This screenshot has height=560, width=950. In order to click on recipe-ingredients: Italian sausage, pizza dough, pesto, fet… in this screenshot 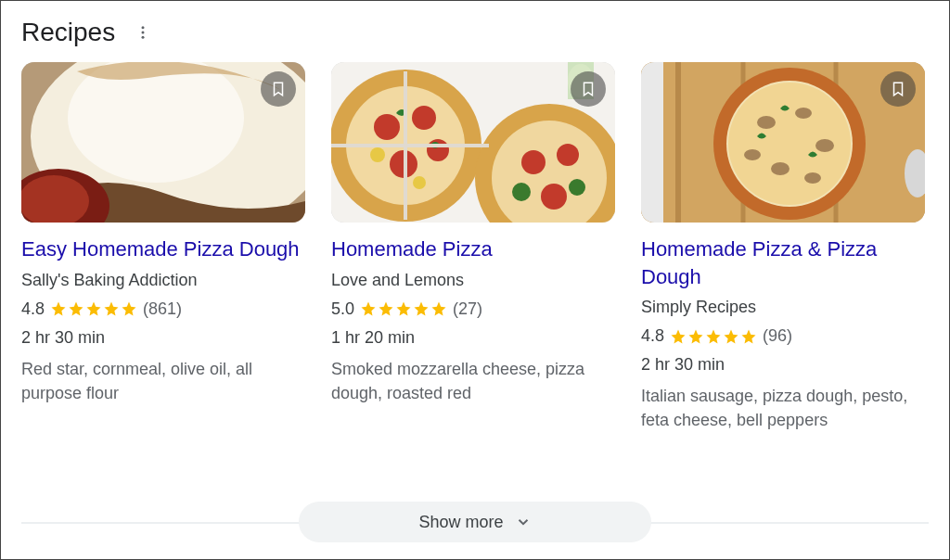, I will do `click(783, 408)`.